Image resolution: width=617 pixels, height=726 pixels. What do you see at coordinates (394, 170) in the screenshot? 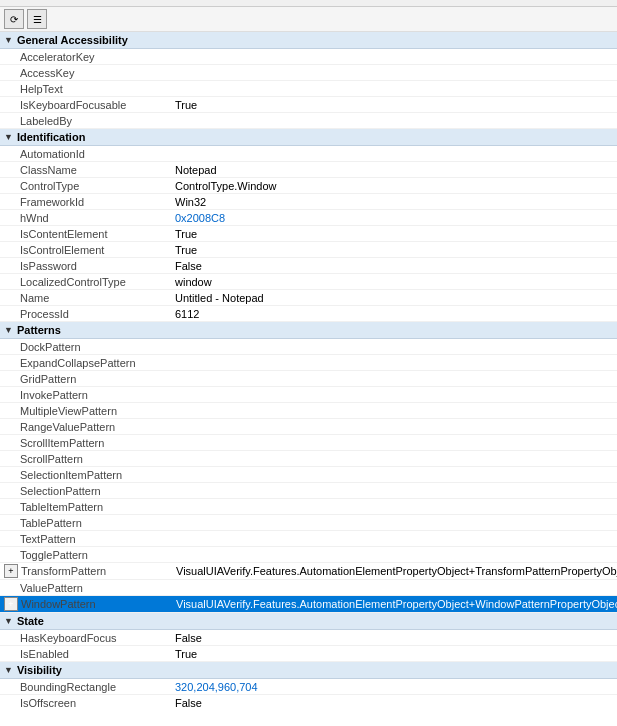
I see `prop-value: Notepad` at bounding box center [394, 170].